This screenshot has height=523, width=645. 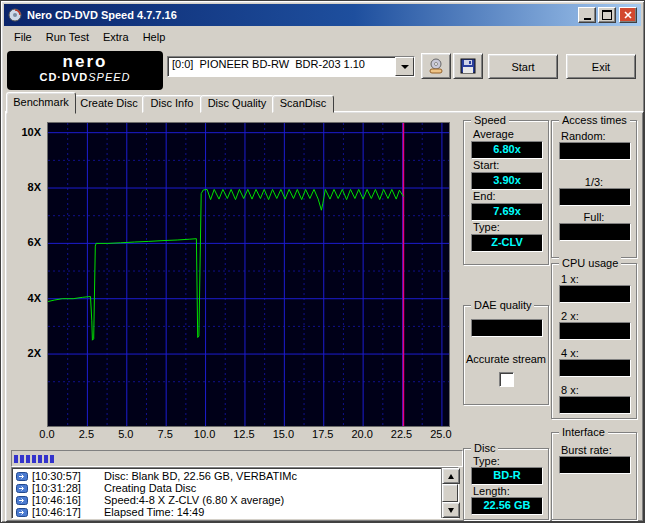 What do you see at coordinates (237, 104) in the screenshot?
I see `tab-disc-quality: Disc Quality` at bounding box center [237, 104].